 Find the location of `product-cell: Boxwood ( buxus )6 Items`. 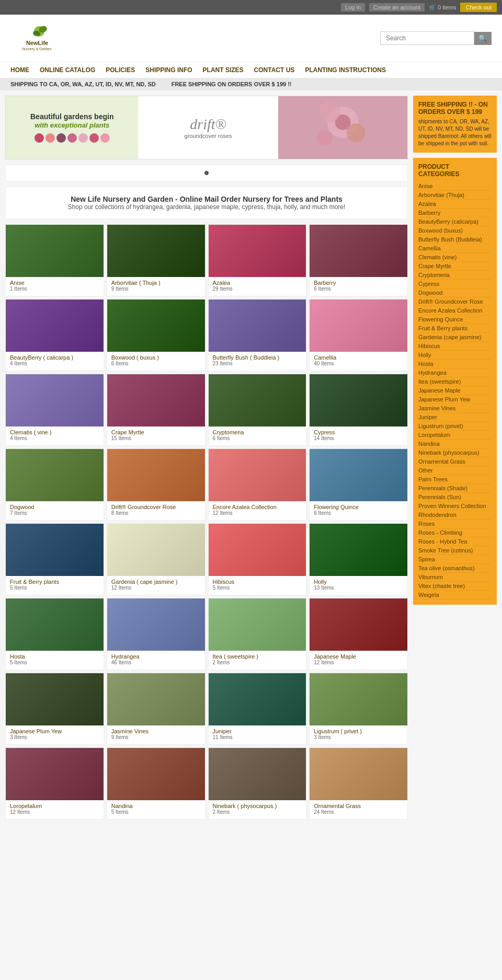

product-cell: Boxwood ( buxus )6 Items is located at coordinates (156, 335).